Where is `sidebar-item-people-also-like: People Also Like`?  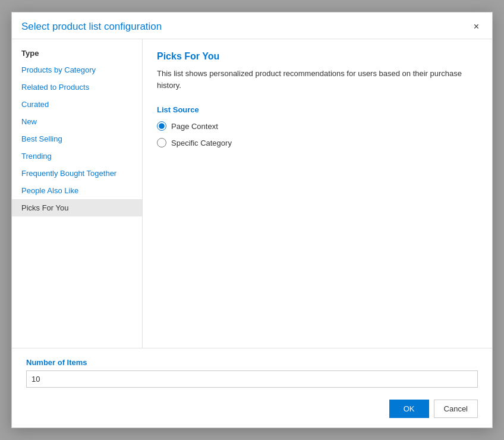
sidebar-item-people-also-like: People Also Like is located at coordinates (77, 190).